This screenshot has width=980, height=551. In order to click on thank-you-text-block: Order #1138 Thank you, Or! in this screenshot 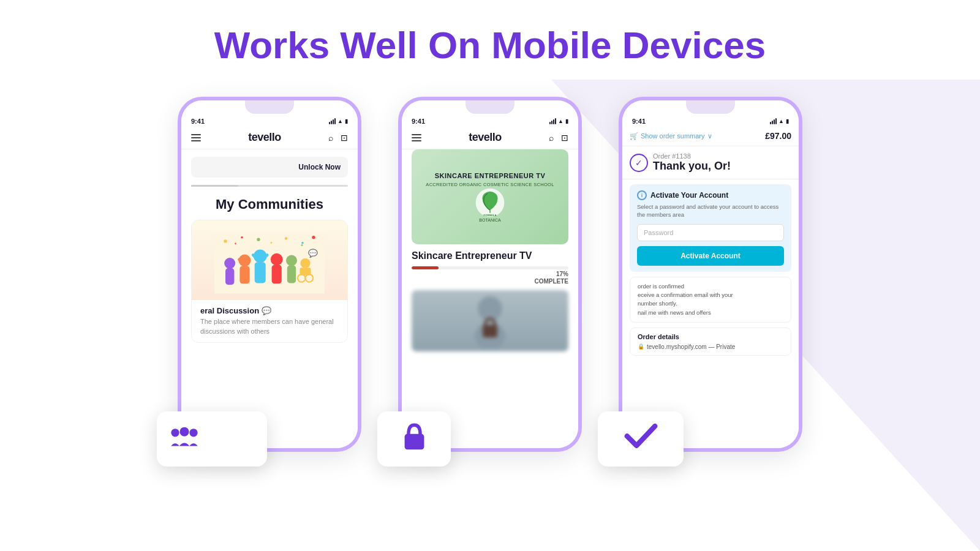, I will do `click(692, 163)`.